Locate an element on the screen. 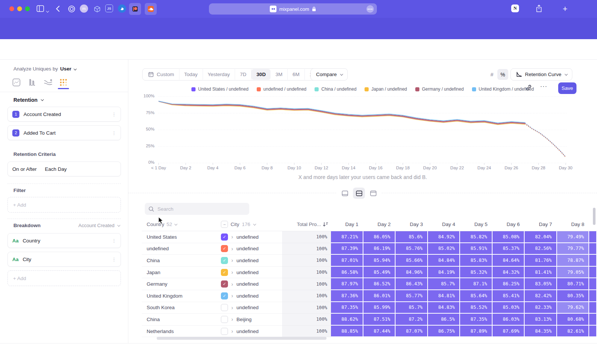  soundcloud-tab-icon is located at coordinates (151, 9).